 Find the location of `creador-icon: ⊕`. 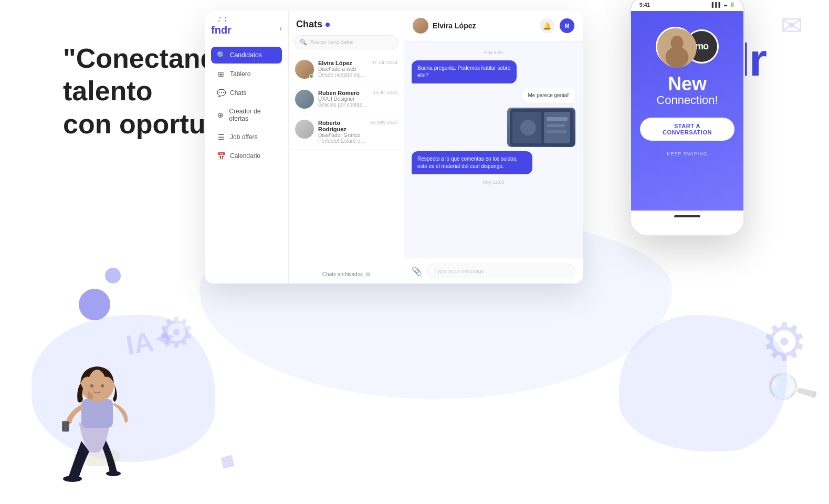

creador-icon: ⊕ is located at coordinates (221, 115).